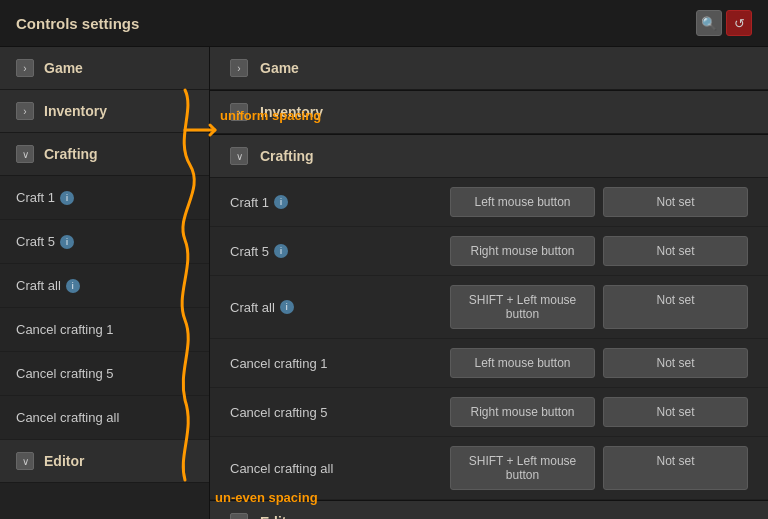 This screenshot has width=768, height=519. I want to click on cancelcraftall-primary-btn: SHIFT + Left mouse button, so click(522, 468).